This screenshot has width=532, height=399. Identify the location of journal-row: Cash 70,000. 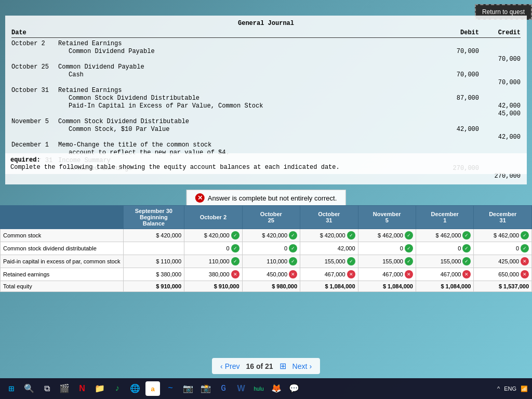
(266, 75).